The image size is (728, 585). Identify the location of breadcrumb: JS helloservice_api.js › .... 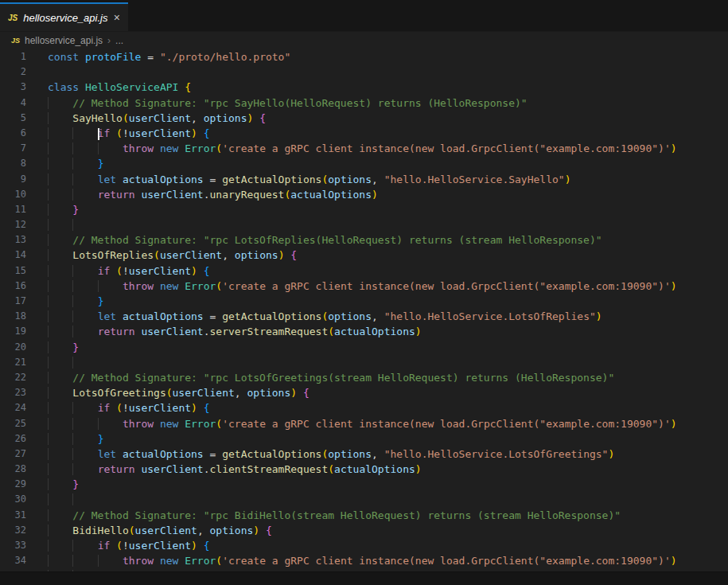
(364, 41).